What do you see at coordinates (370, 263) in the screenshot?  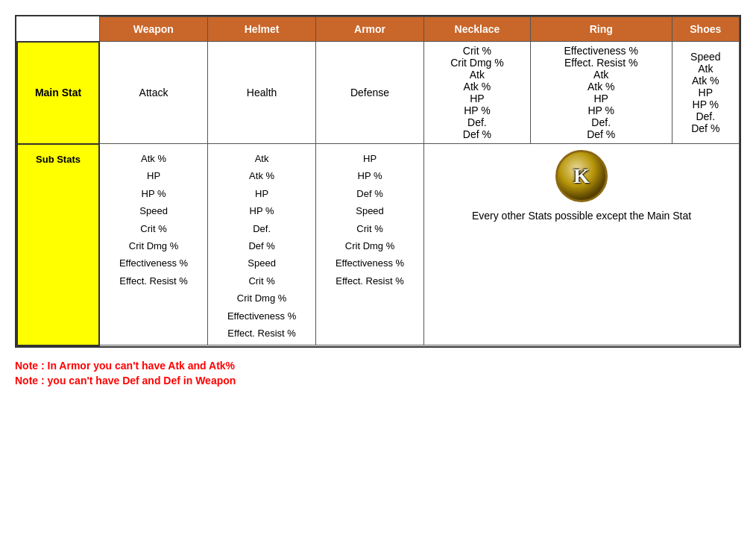 I see `armor-substat-item: Effectiveness %` at bounding box center [370, 263].